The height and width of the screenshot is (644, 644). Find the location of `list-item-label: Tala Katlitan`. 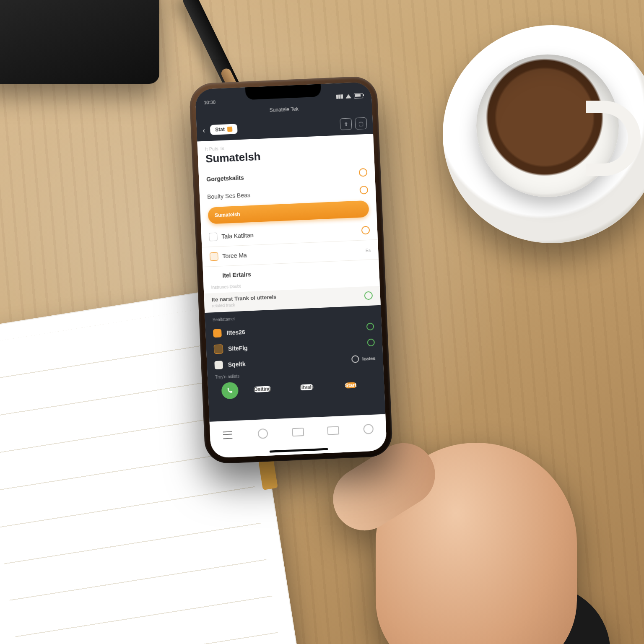

list-item-label: Tala Katlitan is located at coordinates (237, 236).